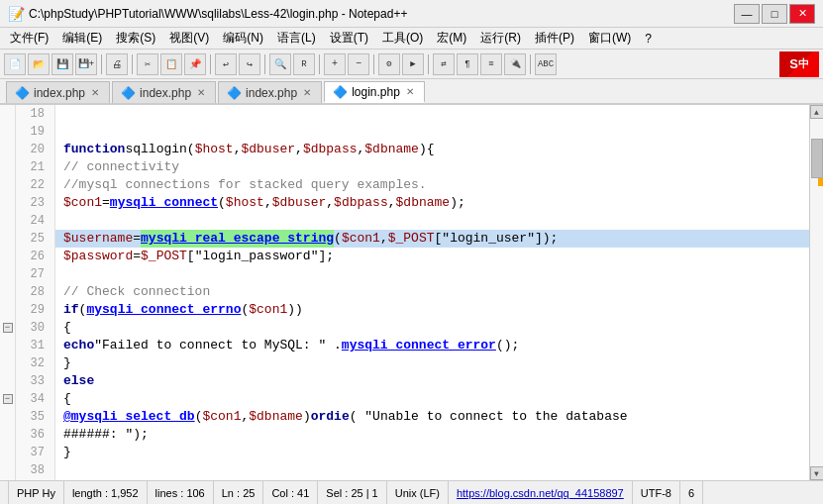 This screenshot has width=823, height=504. What do you see at coordinates (189, 38) in the screenshot?
I see `menu-item-v: 视图(V)` at bounding box center [189, 38].